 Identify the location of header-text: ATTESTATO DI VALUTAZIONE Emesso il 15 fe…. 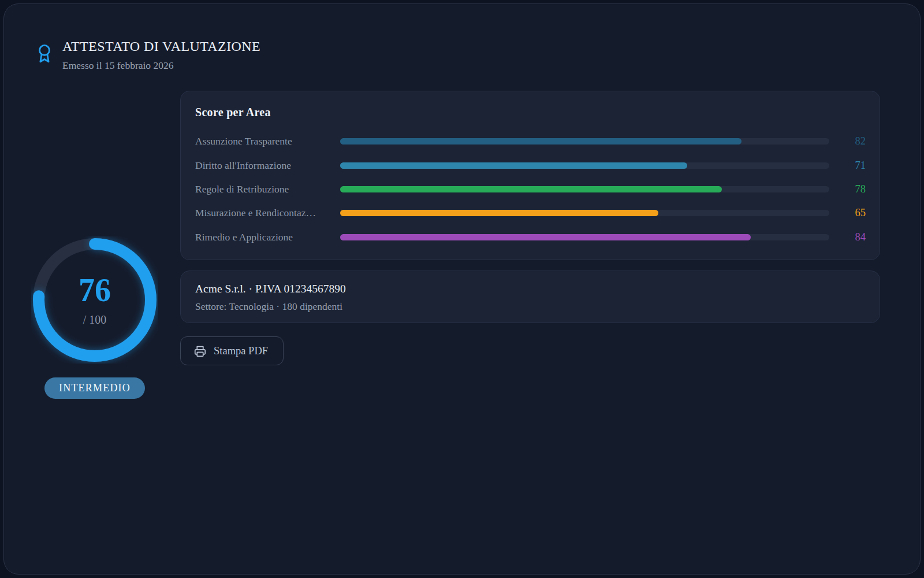
(162, 55).